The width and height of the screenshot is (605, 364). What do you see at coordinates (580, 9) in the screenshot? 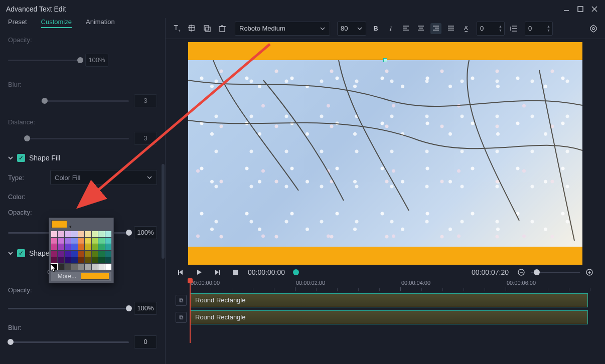
I see `maximize-button` at bounding box center [580, 9].